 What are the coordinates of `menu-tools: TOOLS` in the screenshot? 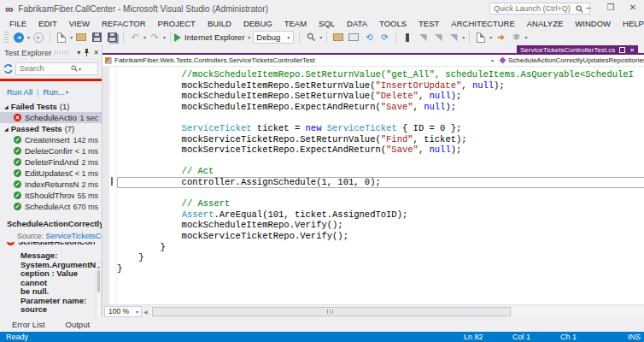 It's located at (393, 24).